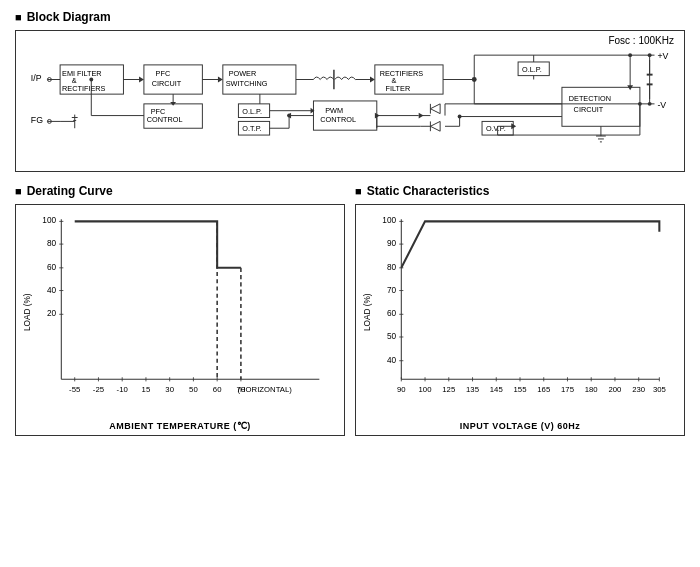 Image resolution: width=700 pixels, height=567 pixels. I want to click on svg-text: 305, so click(660, 390).